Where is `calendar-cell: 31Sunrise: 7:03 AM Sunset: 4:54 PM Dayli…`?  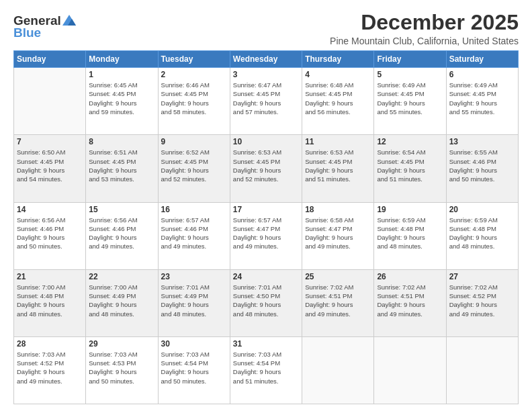 calendar-cell: 31Sunrise: 7:03 AM Sunset: 4:54 PM Dayli… is located at coordinates (266, 370).